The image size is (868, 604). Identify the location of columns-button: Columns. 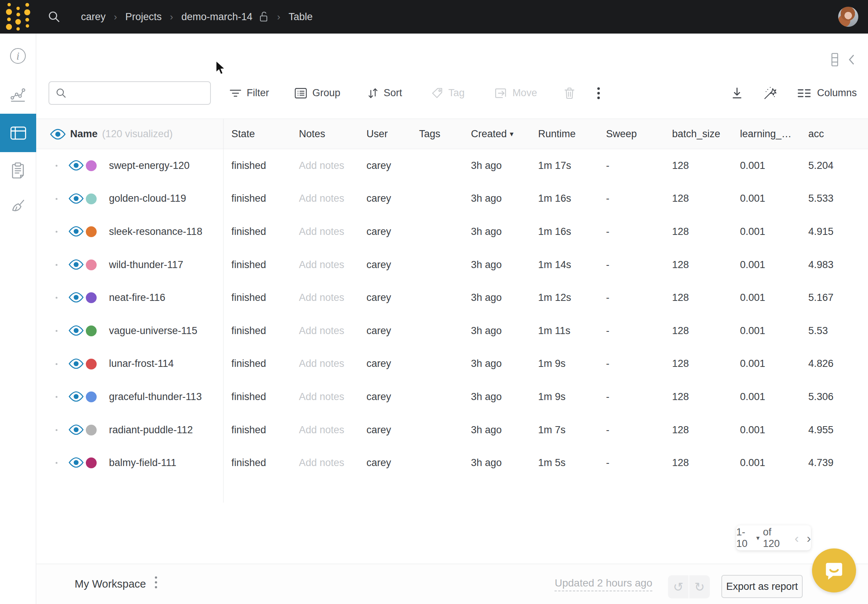
(827, 93).